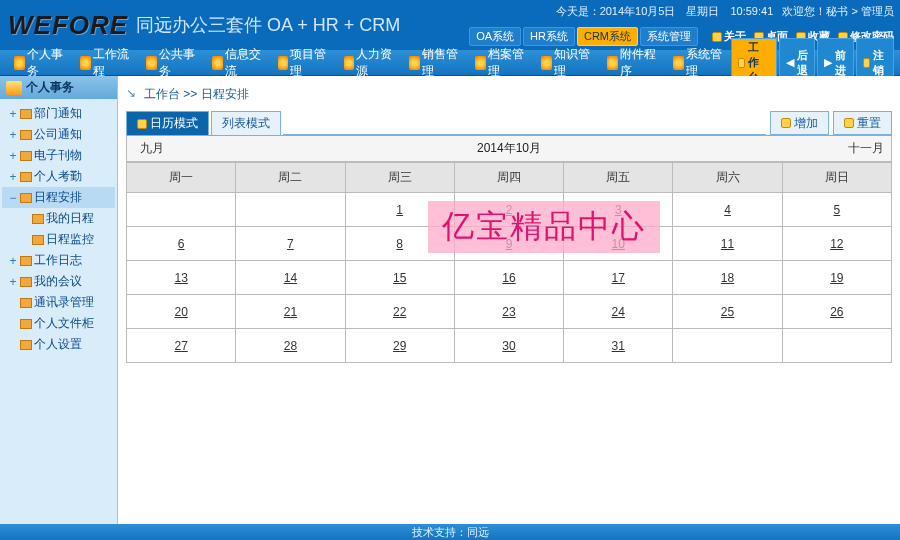 Image resolution: width=900 pixels, height=540 pixels. What do you see at coordinates (58, 282) in the screenshot?
I see `sidebar-item-8: +我的会议` at bounding box center [58, 282].